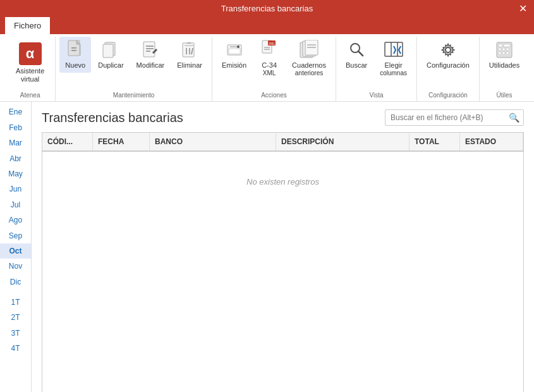 The height and width of the screenshot is (392, 534). I want to click on alpha-icon: α, so click(30, 54).